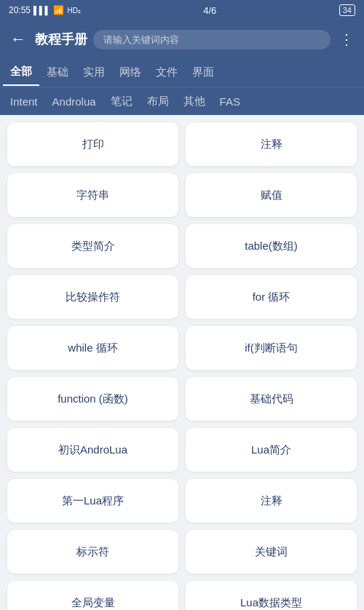  I want to click on page-indicator: 4/6, so click(210, 10).